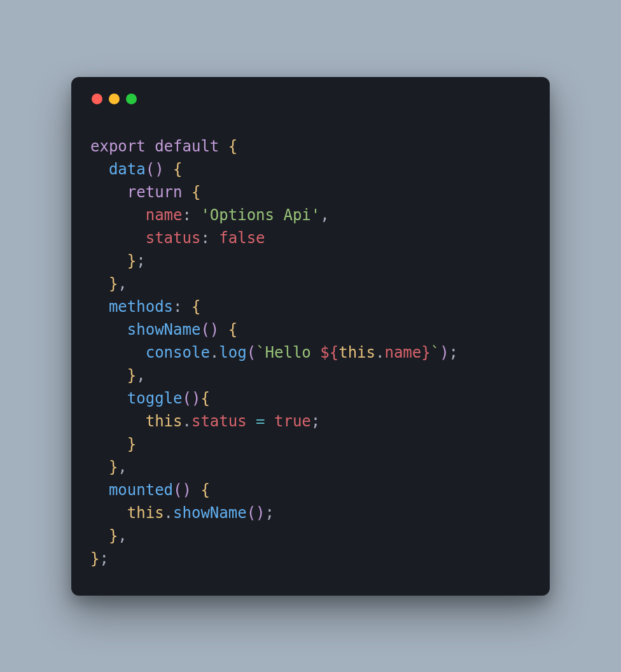 The height and width of the screenshot is (672, 621). I want to click on code-token: log, so click(233, 353).